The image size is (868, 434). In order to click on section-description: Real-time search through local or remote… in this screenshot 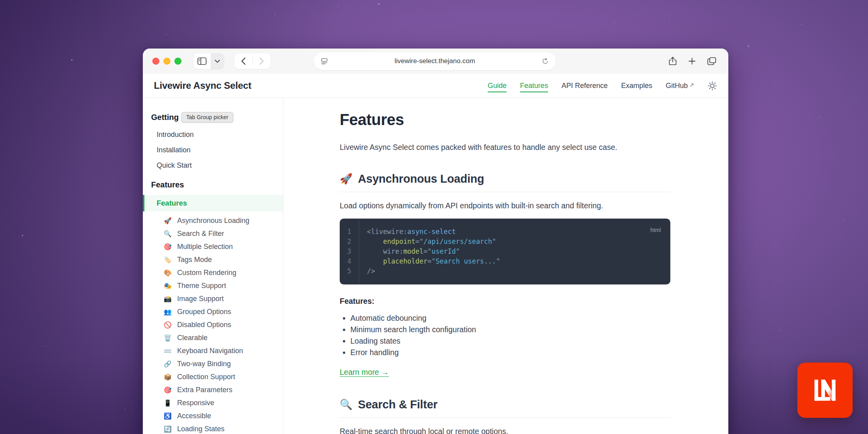, I will do `click(505, 430)`.